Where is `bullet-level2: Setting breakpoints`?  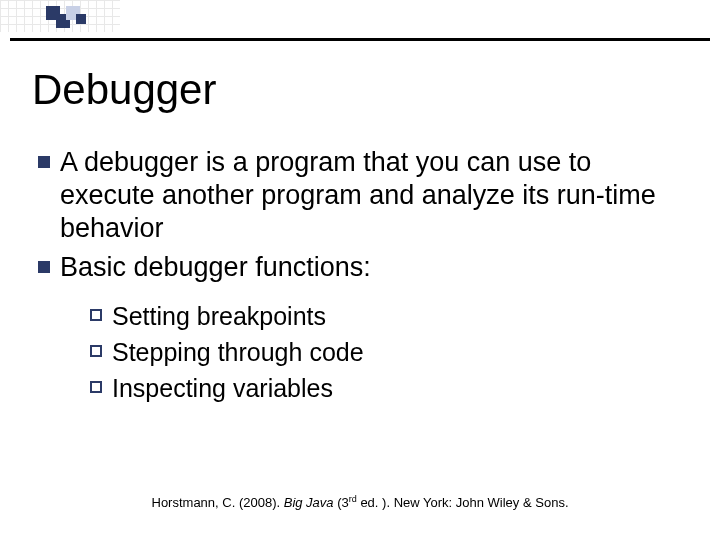
bullet-level2: Setting breakpoints is located at coordinates (384, 316).